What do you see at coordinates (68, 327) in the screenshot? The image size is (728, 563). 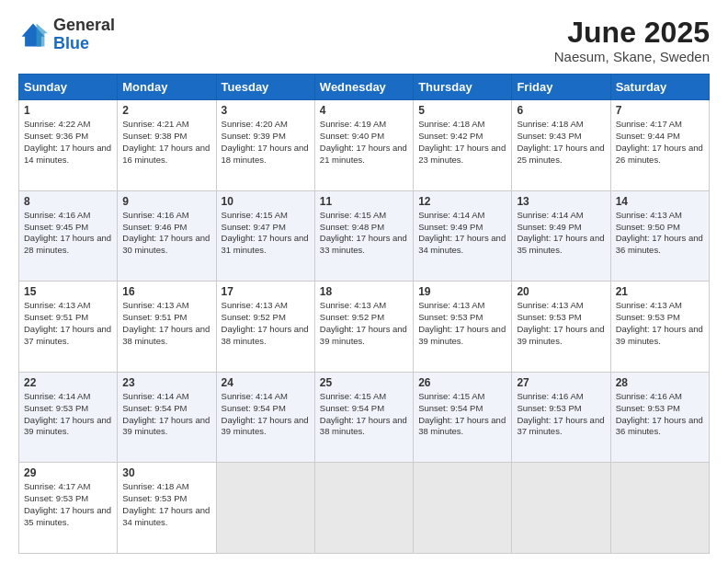 I see `calendar-cell: 15 Sunrise: 4:13 AMSunset: 9:51 PMDaylig…` at bounding box center [68, 327].